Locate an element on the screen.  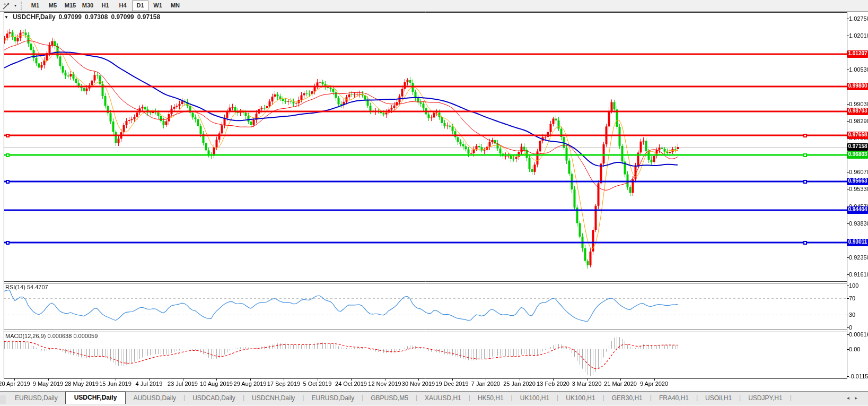
rsi-tick-label: 70 is located at coordinates (852, 298).